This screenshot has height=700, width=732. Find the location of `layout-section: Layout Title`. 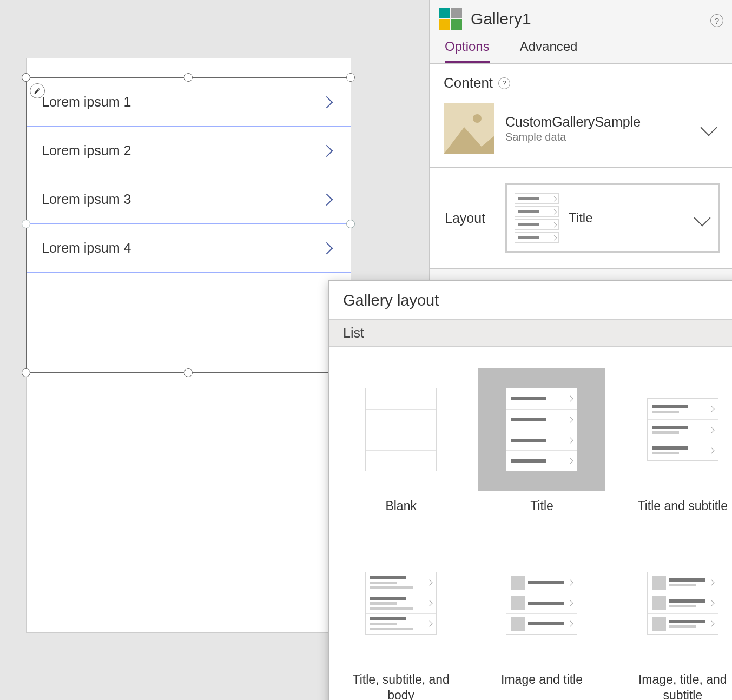

layout-section: Layout Title is located at coordinates (581, 219).